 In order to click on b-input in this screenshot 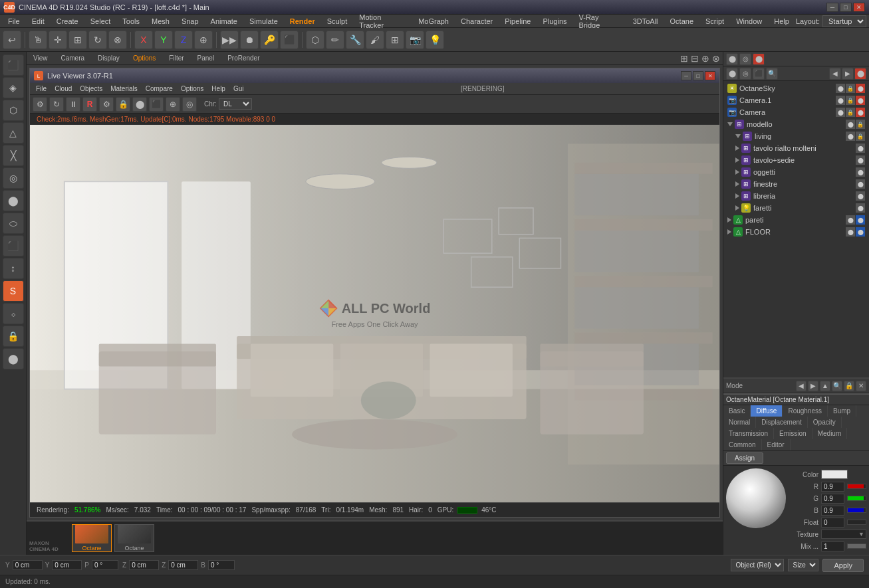, I will do `click(221, 565)`.